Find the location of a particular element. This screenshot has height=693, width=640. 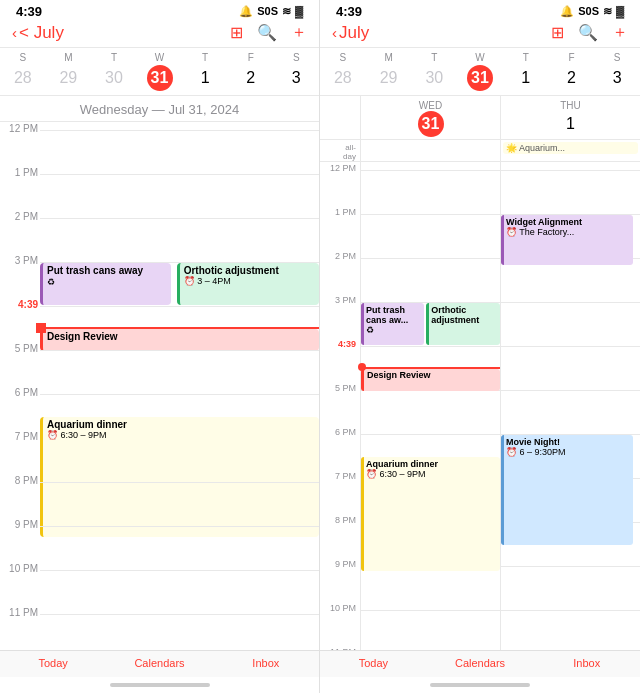

wed-slot-10pm is located at coordinates (430, 630).